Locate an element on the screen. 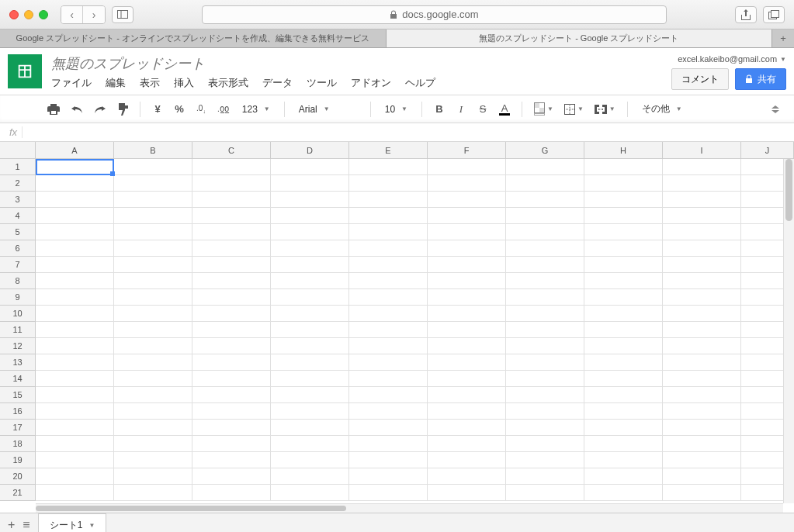  cell-A12 is located at coordinates (75, 346).